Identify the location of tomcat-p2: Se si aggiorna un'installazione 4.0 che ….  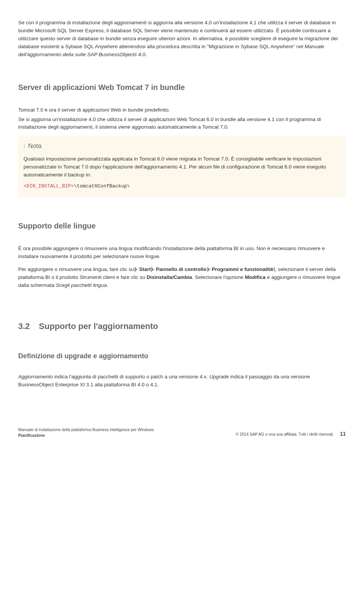
(182, 124).